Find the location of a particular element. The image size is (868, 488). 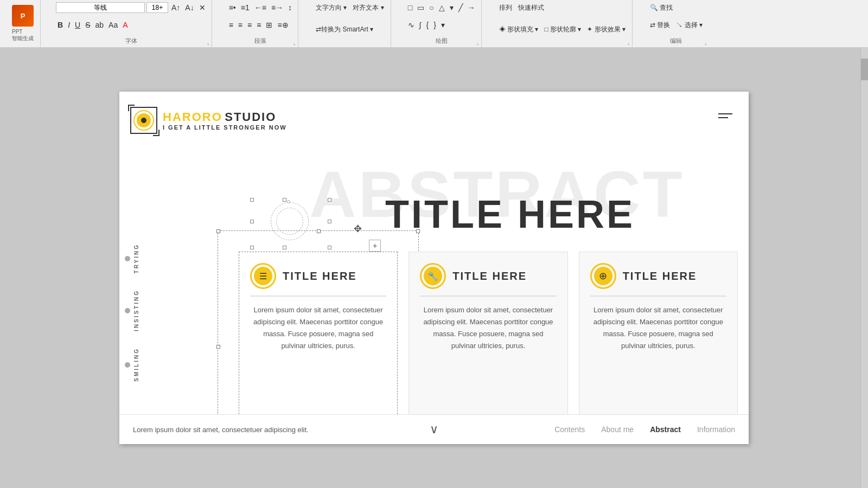

card-1: ☰ TITLE HERE Lorem ipsum dolor sit amet,… is located at coordinates (318, 344).